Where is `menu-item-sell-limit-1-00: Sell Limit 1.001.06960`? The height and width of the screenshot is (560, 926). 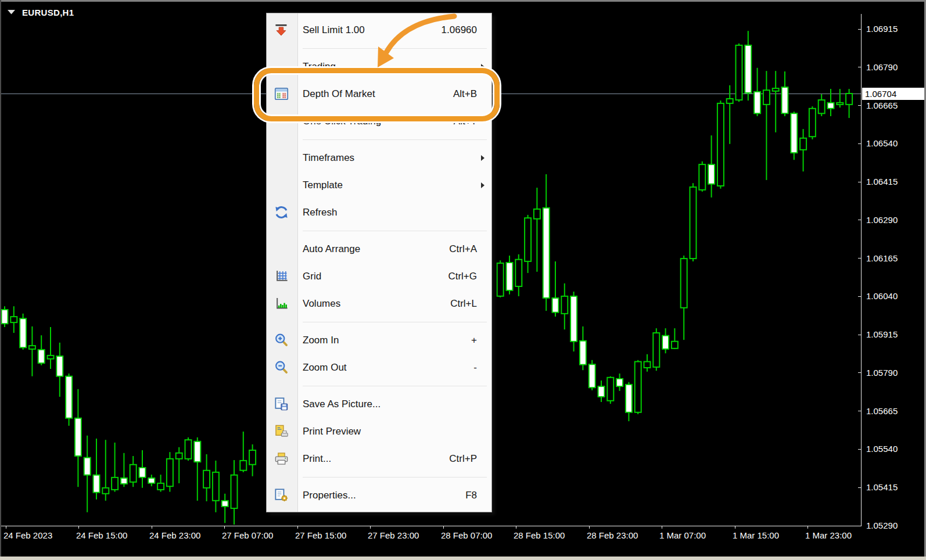
menu-item-sell-limit-1-00: Sell Limit 1.001.06960 is located at coordinates (379, 30).